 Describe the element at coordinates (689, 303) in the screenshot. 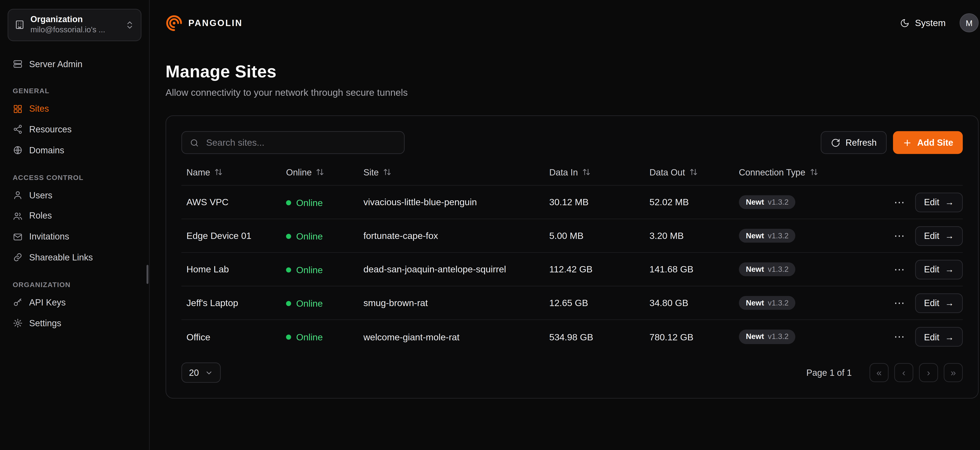

I see `data-out-value: 34.80 GB` at that location.